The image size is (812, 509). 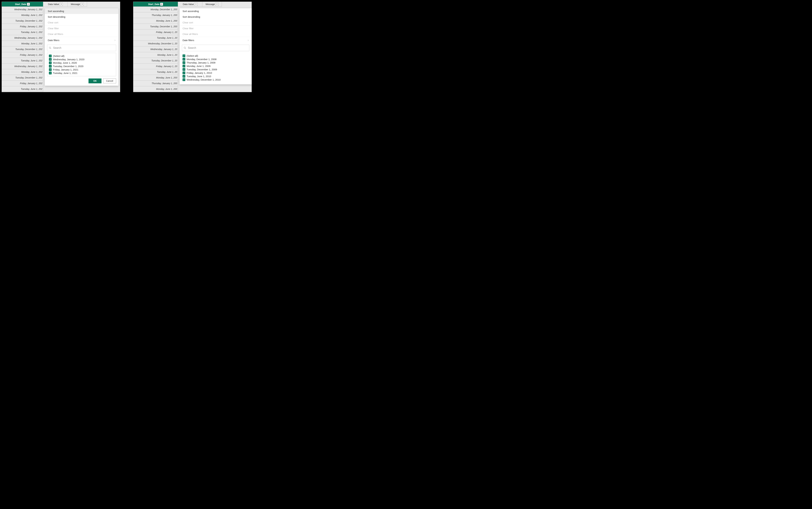 What do you see at coordinates (81, 73) in the screenshot?
I see `filter-option: ✓Tuesday, June 1, 2021` at bounding box center [81, 73].